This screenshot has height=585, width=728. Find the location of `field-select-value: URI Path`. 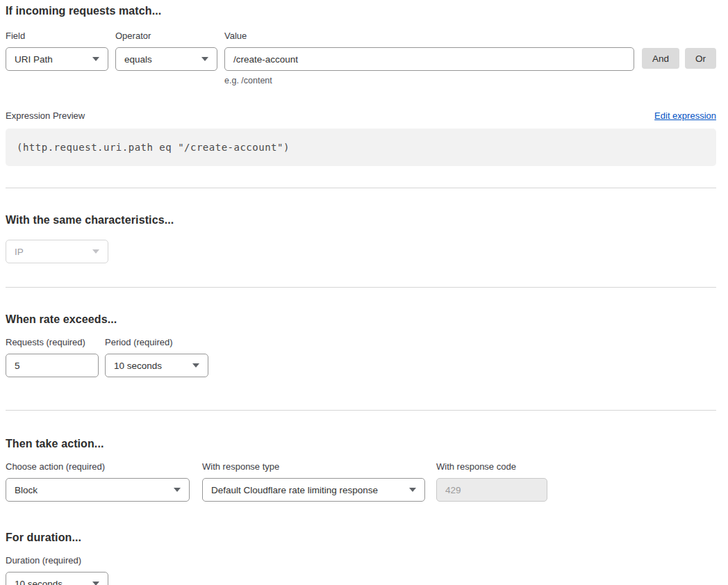

field-select-value: URI Path is located at coordinates (33, 60).